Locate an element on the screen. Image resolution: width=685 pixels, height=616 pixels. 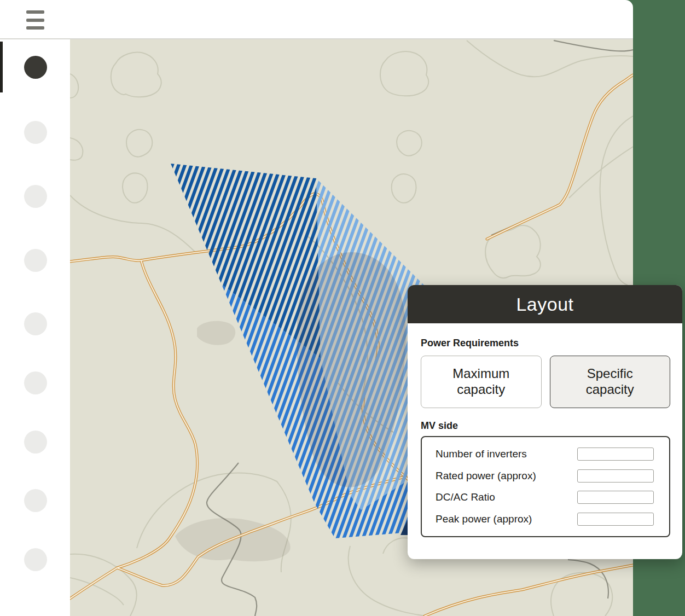
field-row-number-of-inverters: Number of inverters is located at coordinates (545, 454).